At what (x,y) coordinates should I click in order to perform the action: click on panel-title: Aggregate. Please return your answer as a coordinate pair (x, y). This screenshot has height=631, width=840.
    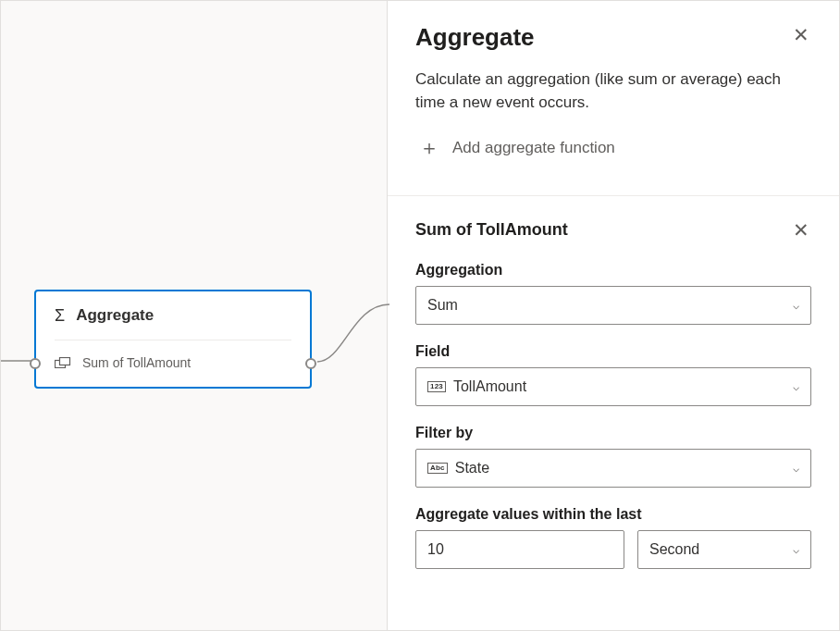
    Looking at the image, I should click on (476, 37).